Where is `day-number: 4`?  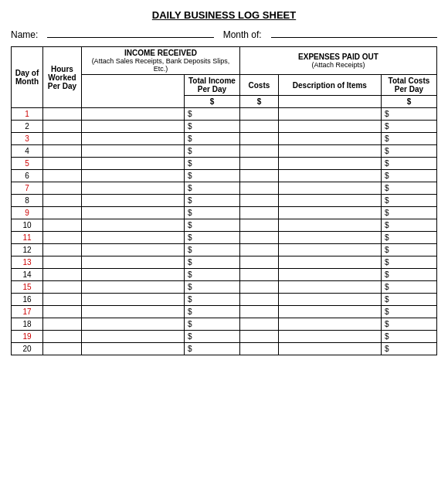
day-number: 4 is located at coordinates (28, 151).